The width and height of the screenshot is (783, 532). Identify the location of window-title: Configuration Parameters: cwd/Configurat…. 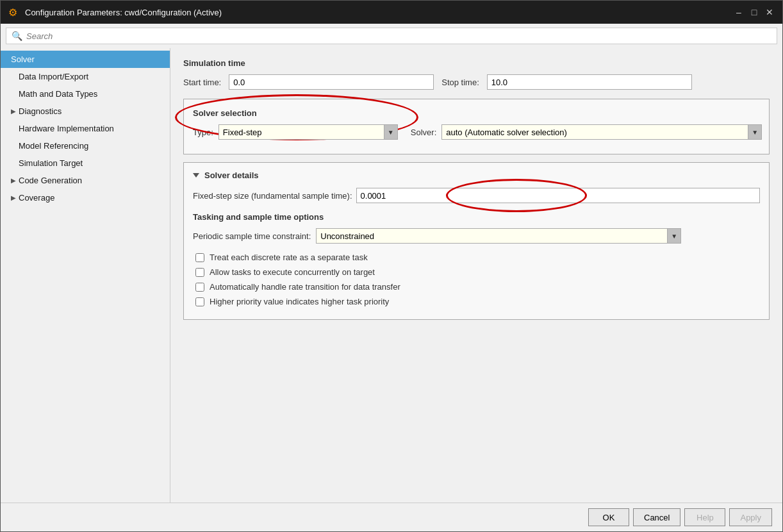
(123, 13).